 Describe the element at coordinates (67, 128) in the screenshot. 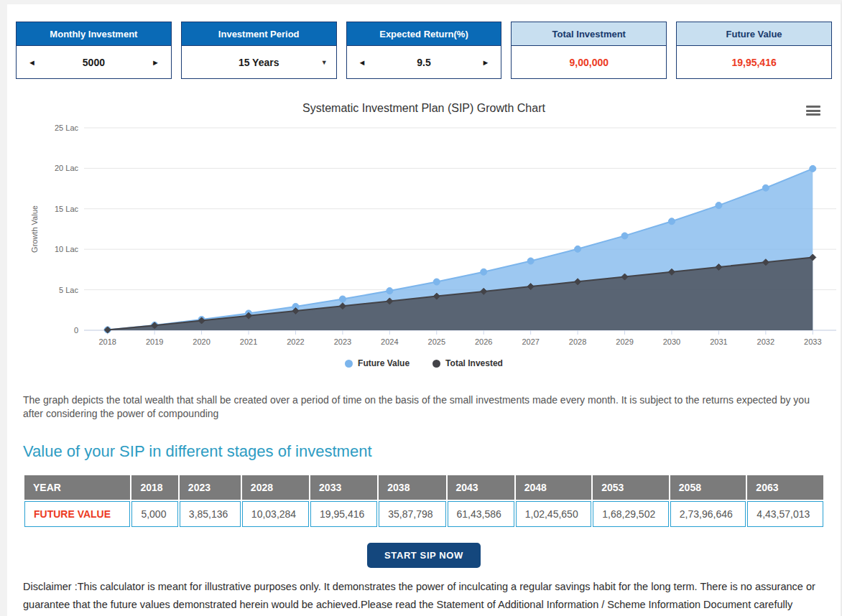

I see `svg-text: 25 Lac` at that location.